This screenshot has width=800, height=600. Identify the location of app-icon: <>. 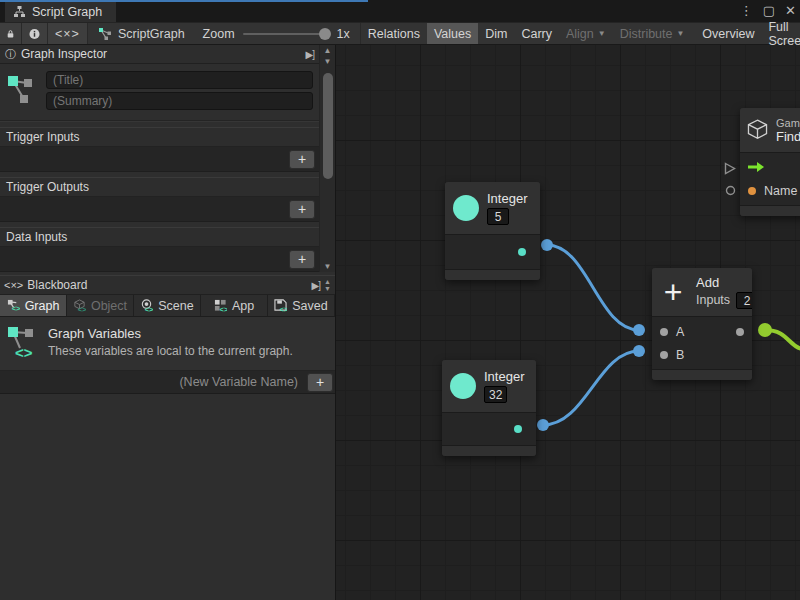
(220, 306).